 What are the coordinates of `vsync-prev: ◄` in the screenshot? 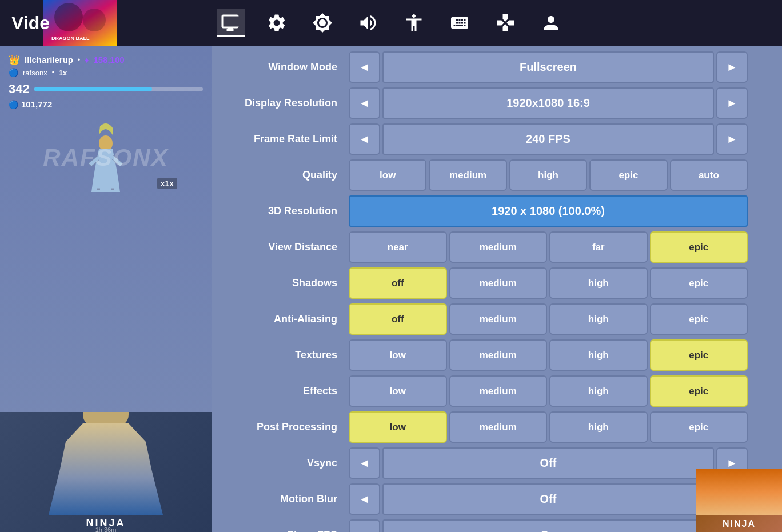 It's located at (365, 463).